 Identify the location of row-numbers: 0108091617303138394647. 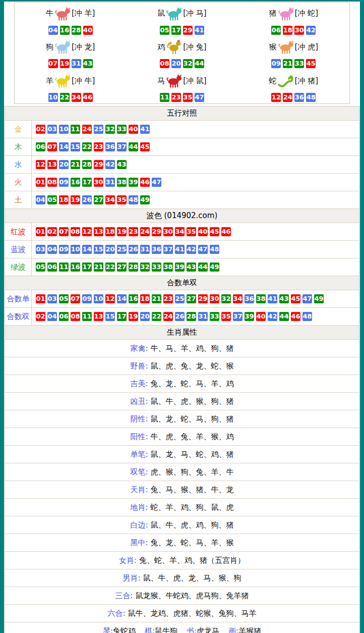
(97, 182).